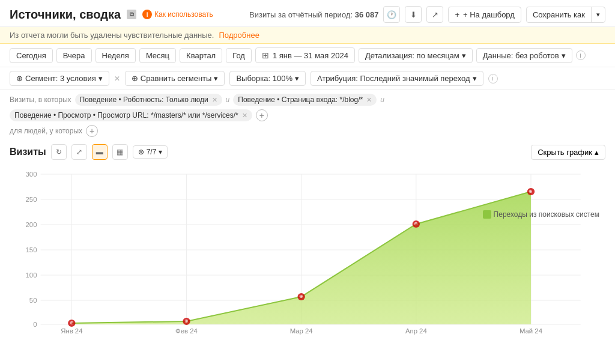  What do you see at coordinates (59, 78) in the screenshot?
I see `segment-button: ⊛ Сегмент: 3 условия ▾` at bounding box center [59, 78].